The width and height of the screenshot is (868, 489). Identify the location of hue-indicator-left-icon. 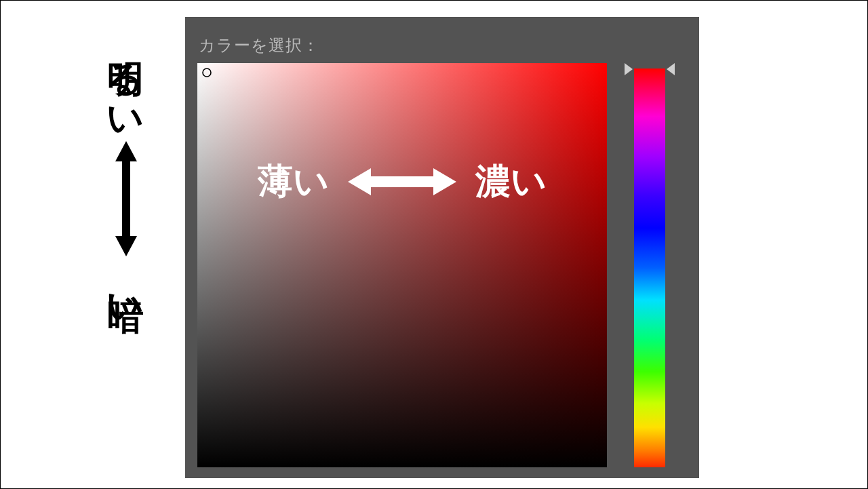
(629, 69).